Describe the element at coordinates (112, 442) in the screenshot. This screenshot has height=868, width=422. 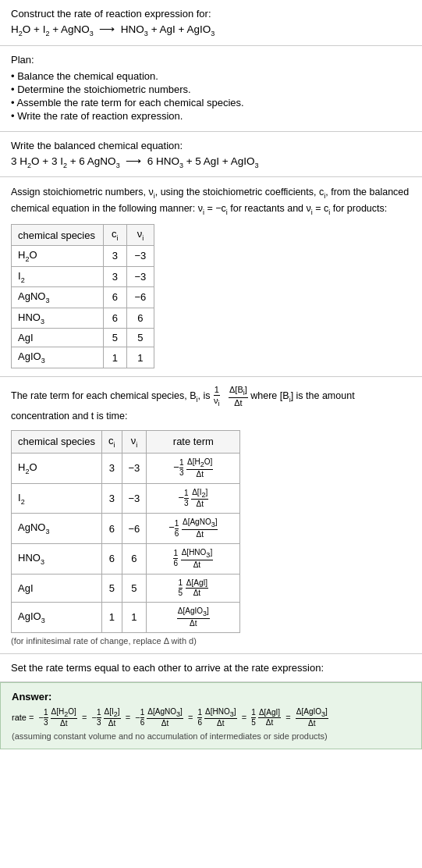
I see `rate-col-ci: ci` at that location.